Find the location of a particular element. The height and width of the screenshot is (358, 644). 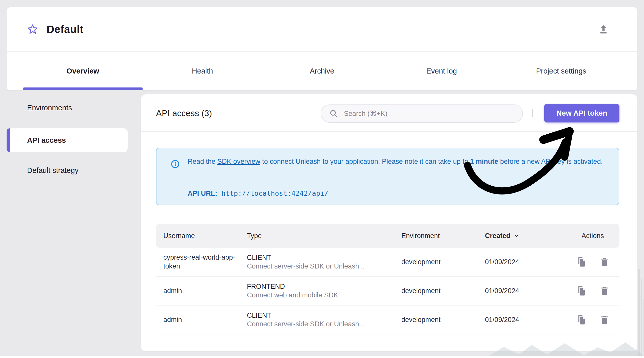

sidebar-item-api-access: API access is located at coordinates (67, 140).